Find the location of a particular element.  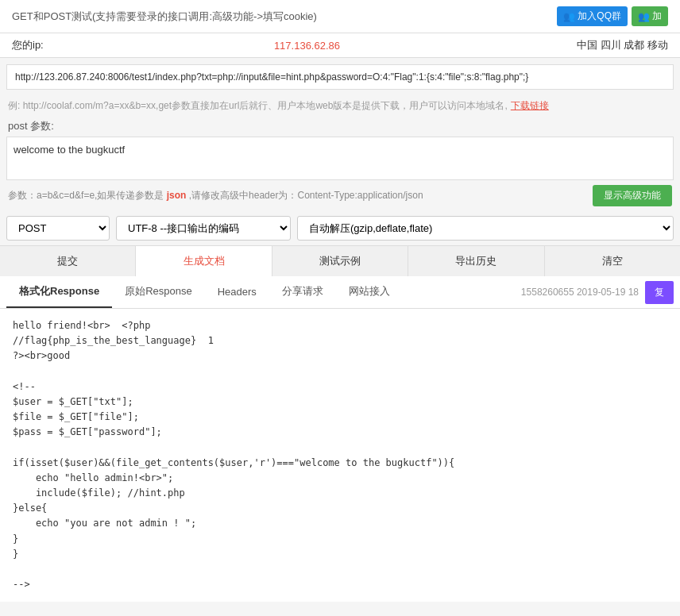

qq-buttons-container: 👥 加入QQ群 👥 加 is located at coordinates (612, 16).